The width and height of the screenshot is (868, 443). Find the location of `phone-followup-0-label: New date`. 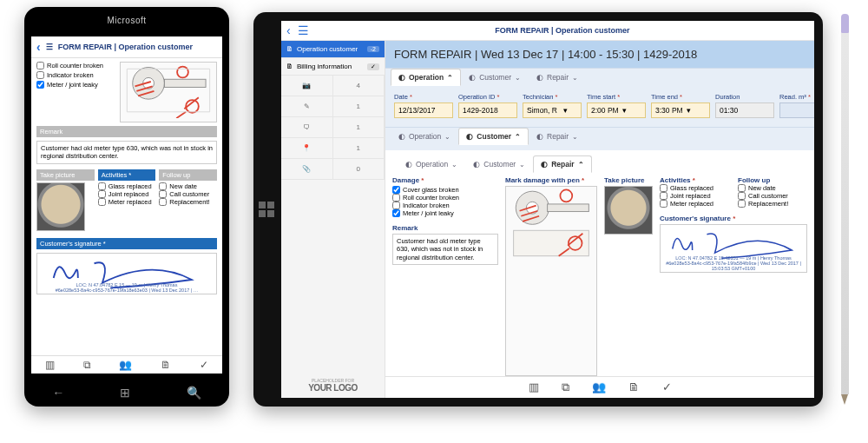

phone-followup-0-label: New date is located at coordinates (183, 186).